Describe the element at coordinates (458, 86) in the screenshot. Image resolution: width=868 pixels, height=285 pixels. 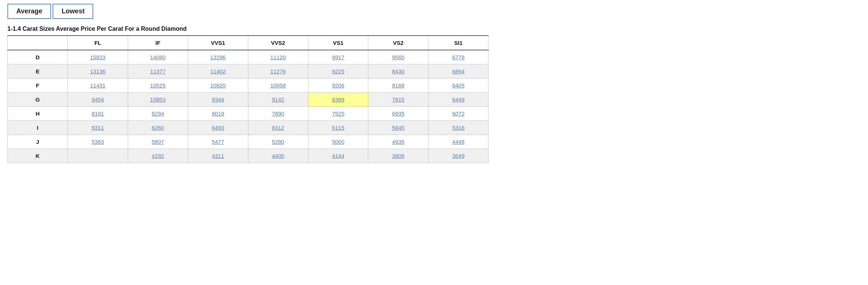
I see `cell-F-SI1: 6405` at that location.